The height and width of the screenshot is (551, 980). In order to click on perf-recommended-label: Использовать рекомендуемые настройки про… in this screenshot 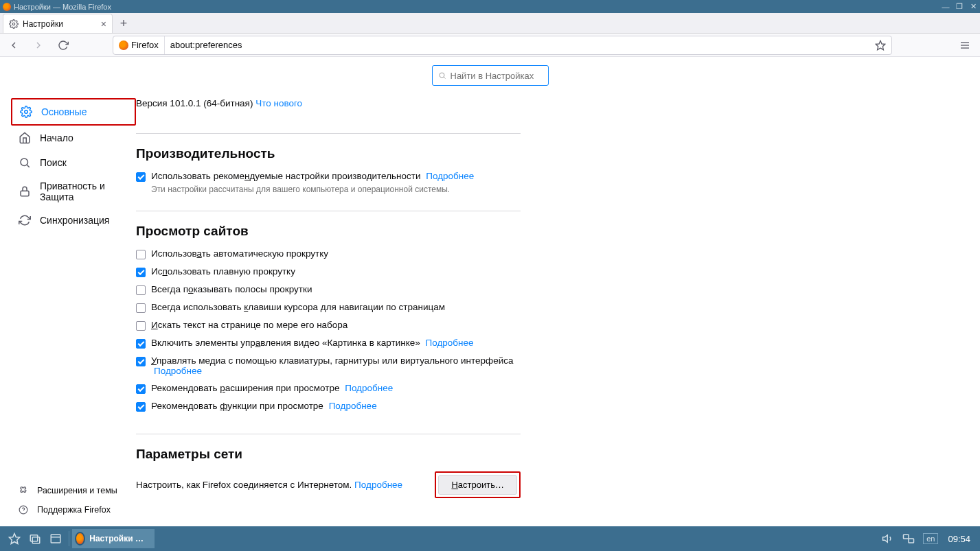, I will do `click(312, 176)`.